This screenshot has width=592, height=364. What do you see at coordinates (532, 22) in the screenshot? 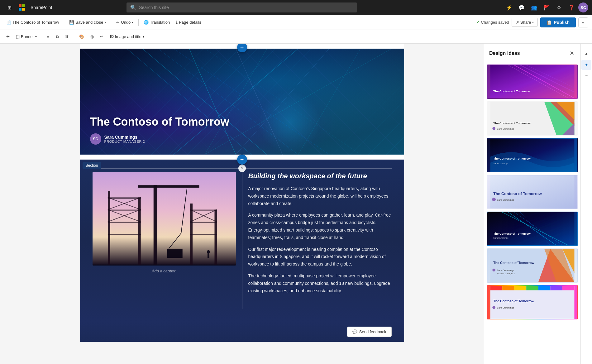
I see `toolbar-right: ✓ Changes saved ↗ Share ▾ 📋 Publish «` at bounding box center [532, 22].